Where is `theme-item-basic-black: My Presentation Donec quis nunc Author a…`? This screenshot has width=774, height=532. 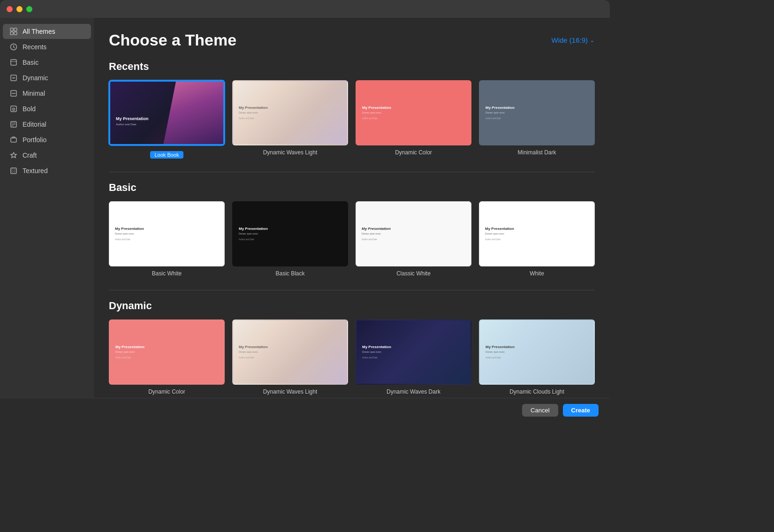 theme-item-basic-black: My Presentation Donec quis nunc Author a… is located at coordinates (290, 239).